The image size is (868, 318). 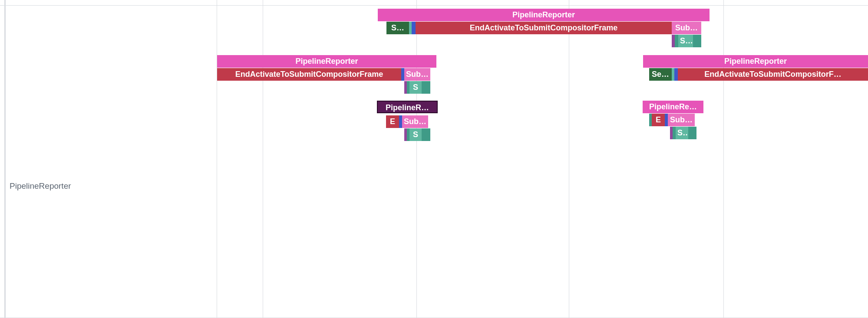 I want to click on track-name-label: PipelineReporter, so click(x=40, y=186).